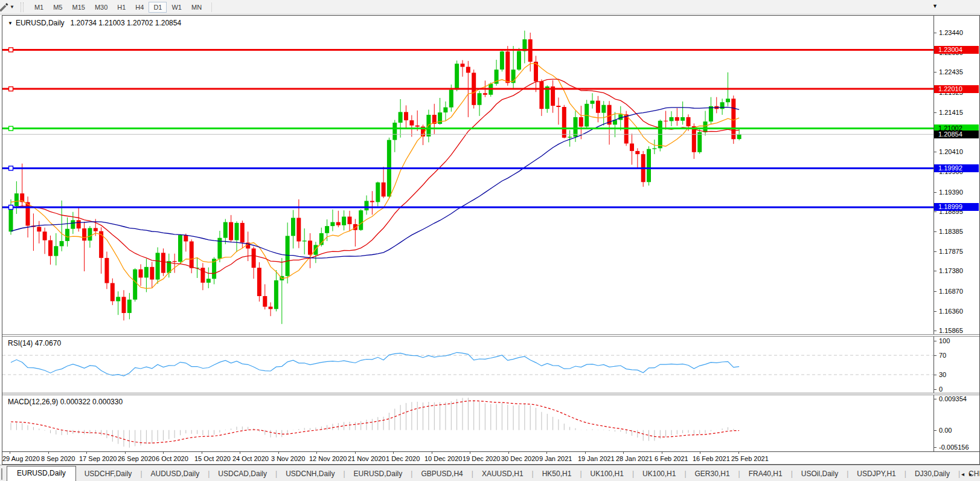 The image size is (980, 481). What do you see at coordinates (956, 134) in the screenshot?
I see `current-price-badge: 1.20854` at bounding box center [956, 134].